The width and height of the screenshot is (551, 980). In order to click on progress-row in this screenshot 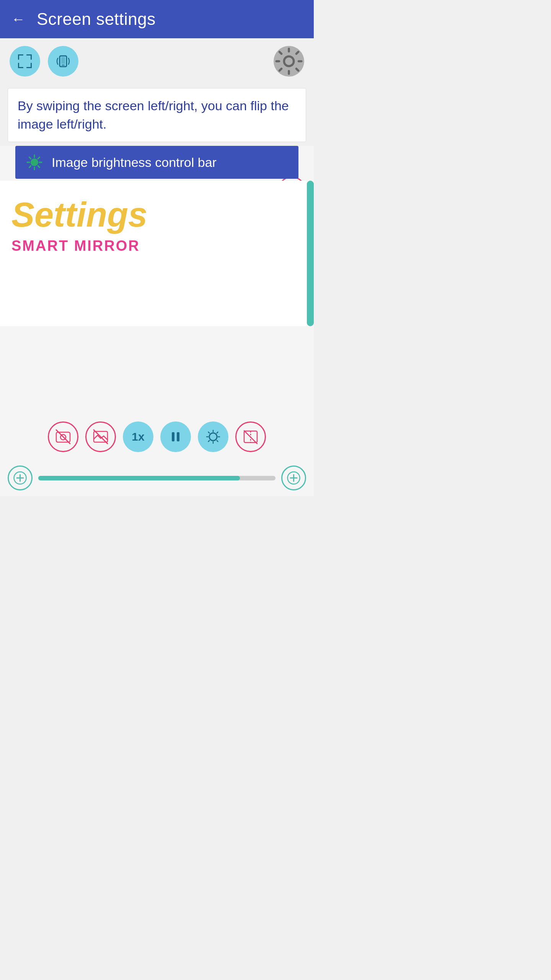, I will do `click(157, 478)`.